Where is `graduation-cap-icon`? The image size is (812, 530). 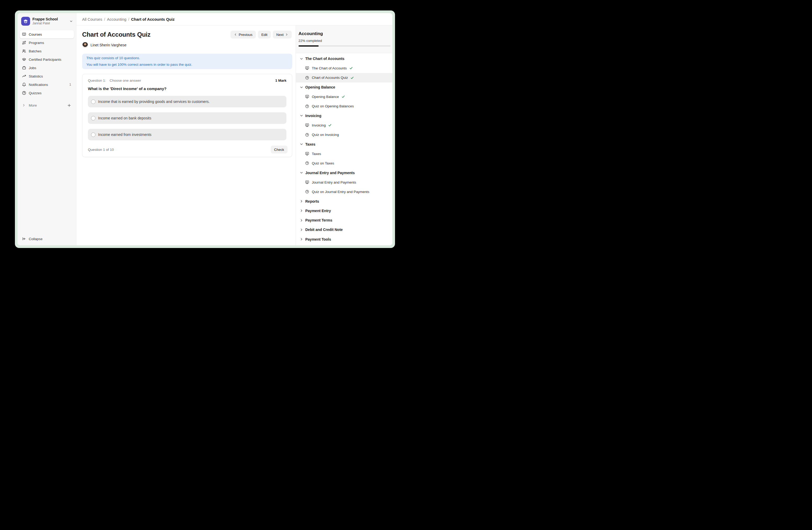
graduation-cap-icon is located at coordinates (24, 59).